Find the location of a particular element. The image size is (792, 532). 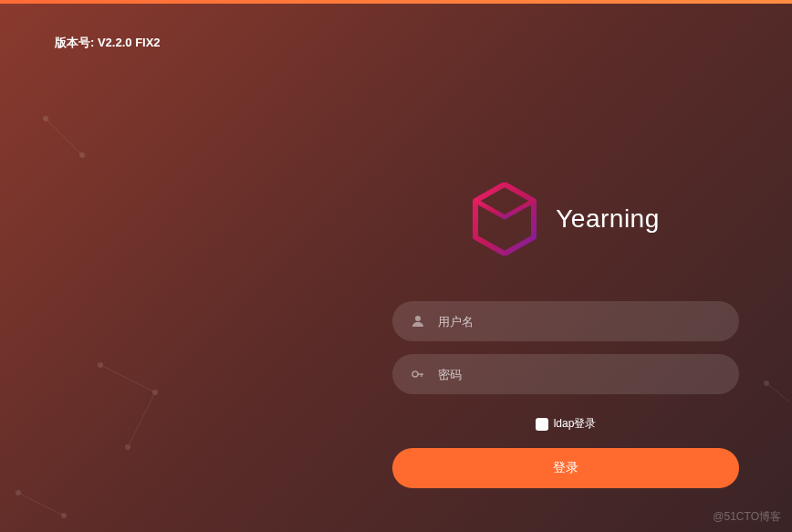

app-title: Yearning is located at coordinates (608, 219).